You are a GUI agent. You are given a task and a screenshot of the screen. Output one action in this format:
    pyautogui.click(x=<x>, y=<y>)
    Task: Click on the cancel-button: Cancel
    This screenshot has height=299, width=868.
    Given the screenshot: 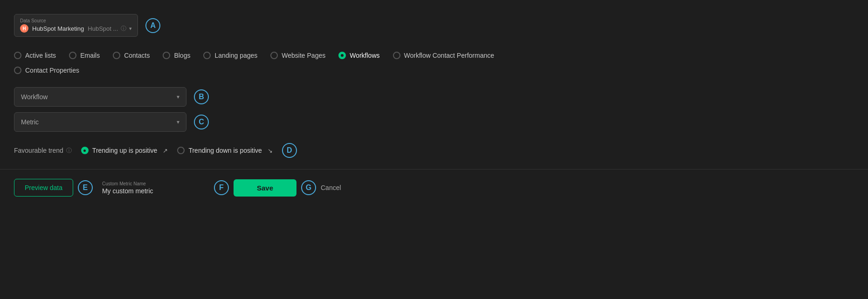 What is the action you would take?
    pyautogui.click(x=331, y=188)
    